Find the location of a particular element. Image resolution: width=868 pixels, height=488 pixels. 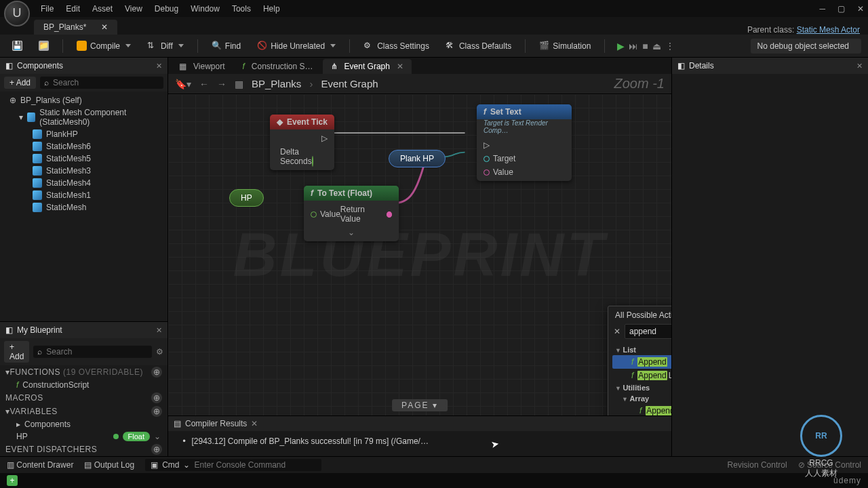

details-close-icon: ✕ is located at coordinates (860, 66).